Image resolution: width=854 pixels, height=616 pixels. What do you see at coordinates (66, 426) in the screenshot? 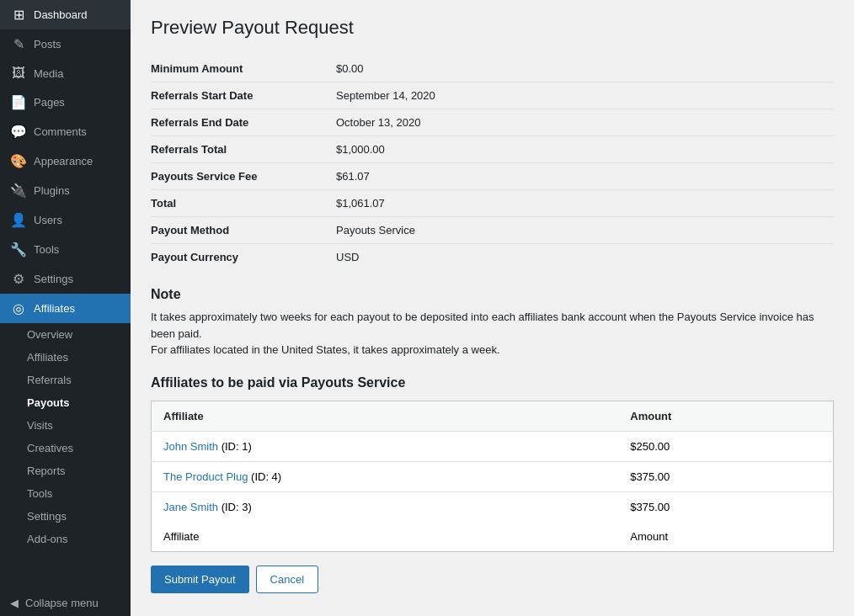
I see `submenu-visits: Visits` at bounding box center [66, 426].